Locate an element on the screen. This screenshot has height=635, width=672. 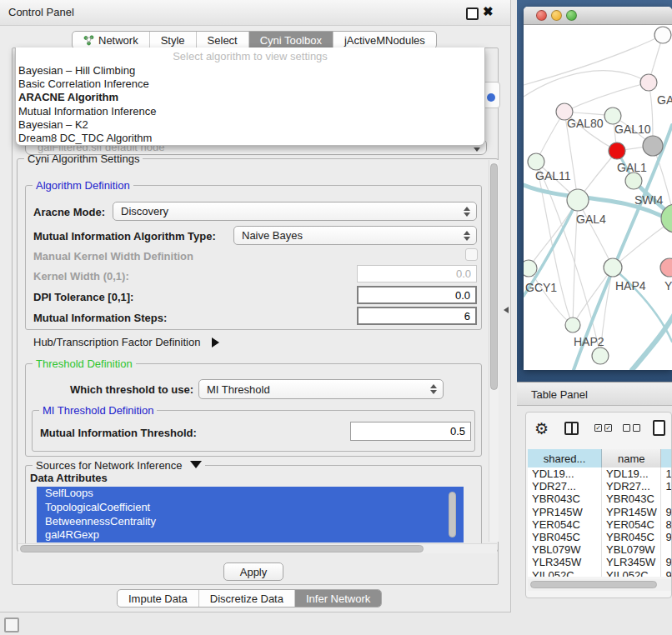
tab-label: Network is located at coordinates (118, 40).